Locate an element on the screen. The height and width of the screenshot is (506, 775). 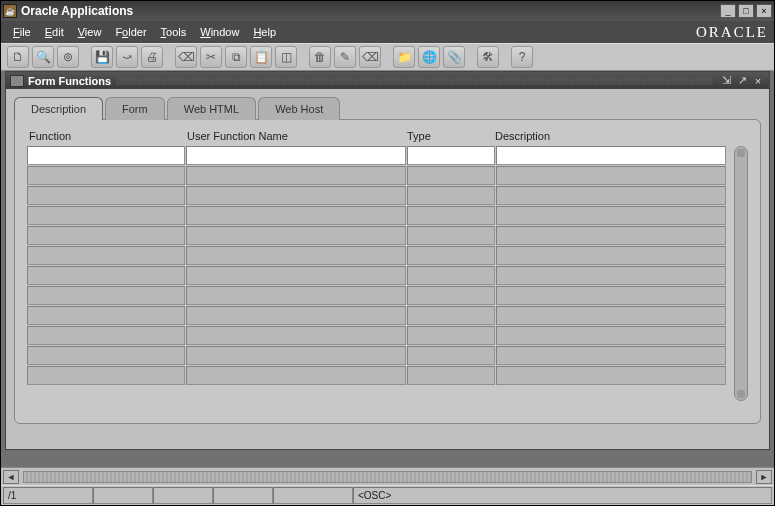
tab-form: Form is located at coordinates (135, 108).